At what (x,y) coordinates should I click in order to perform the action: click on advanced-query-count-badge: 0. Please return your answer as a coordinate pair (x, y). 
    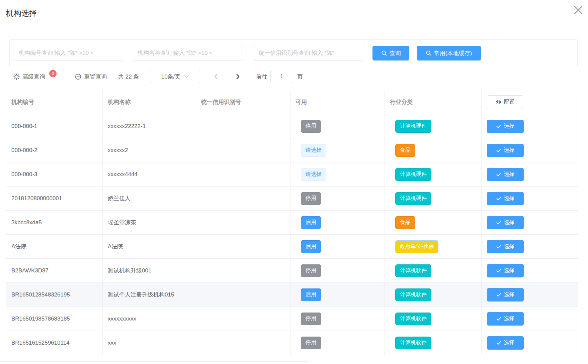
    Looking at the image, I should click on (53, 74).